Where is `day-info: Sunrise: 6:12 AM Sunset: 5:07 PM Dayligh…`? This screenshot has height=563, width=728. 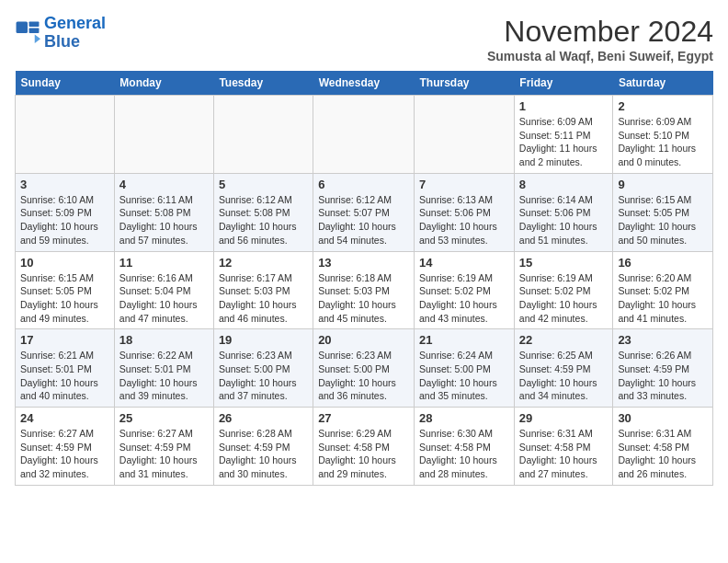
day-info: Sunrise: 6:12 AM Sunset: 5:07 PM Dayligh… is located at coordinates (364, 221).